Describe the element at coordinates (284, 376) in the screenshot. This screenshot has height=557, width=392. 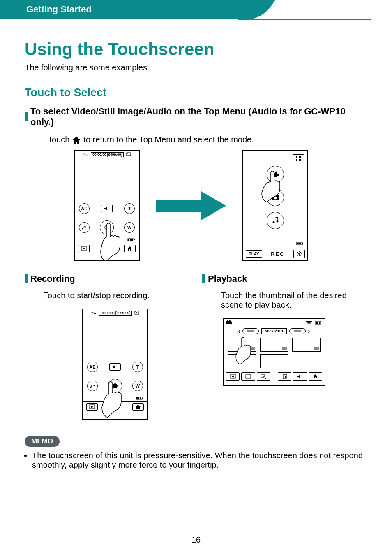
I see `delete-button` at that location.